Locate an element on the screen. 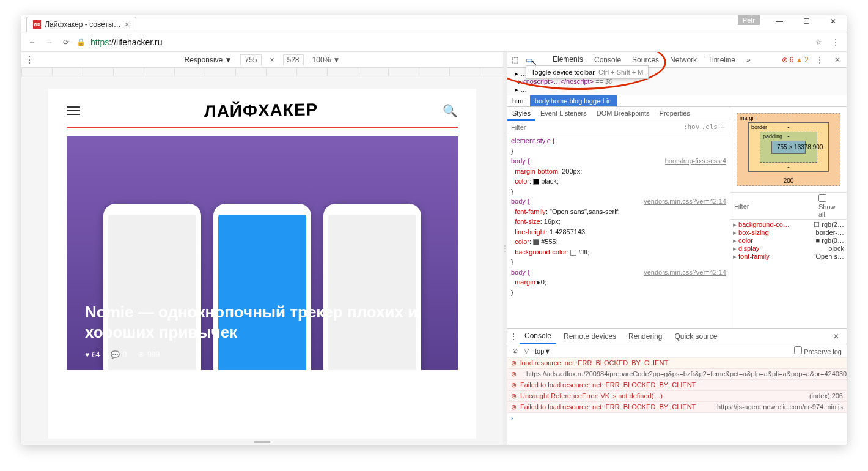  devtools-tabs: ⬚ ▭ ↖ Toggle device toolbar Ctrl + Shift… is located at coordinates (677, 60).